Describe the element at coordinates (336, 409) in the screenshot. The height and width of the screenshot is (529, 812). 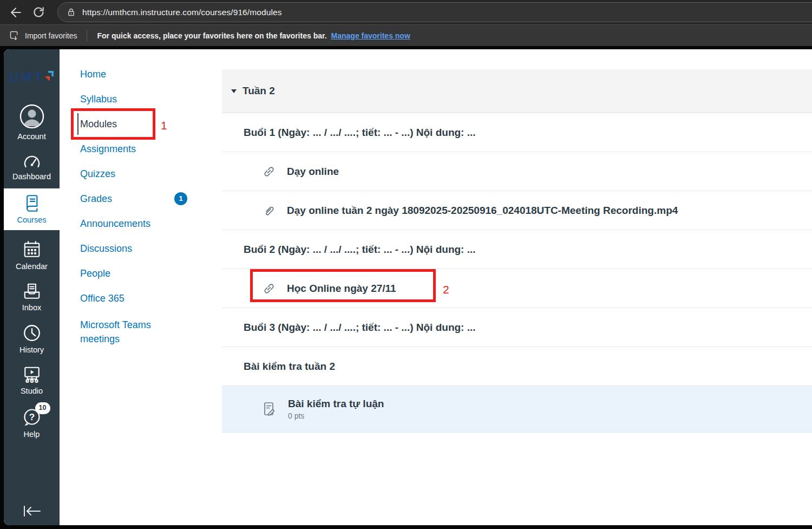
I see `assignment-text: Bài kiểm tra tự luận 0 pts` at that location.